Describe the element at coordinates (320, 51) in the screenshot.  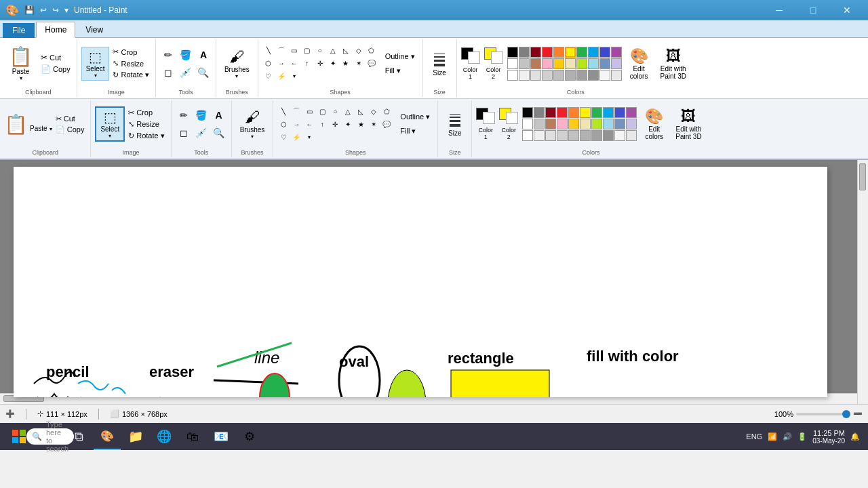
I see `shape-ellipse: ○` at that location.